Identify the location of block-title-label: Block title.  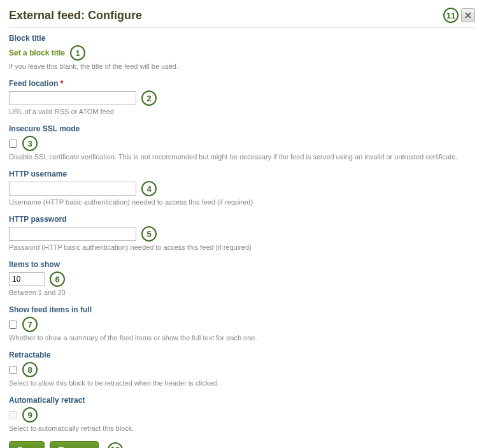
(242, 38).